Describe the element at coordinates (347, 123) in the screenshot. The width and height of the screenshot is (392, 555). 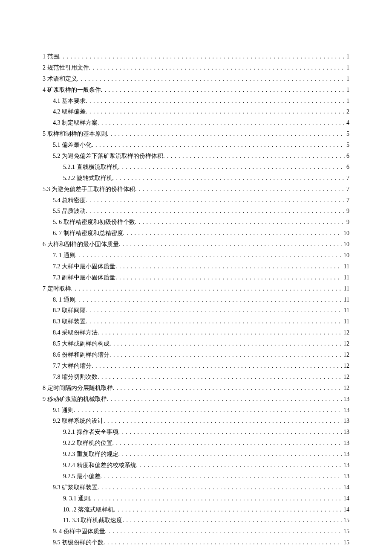
I see `toc-page-number: 4` at that location.